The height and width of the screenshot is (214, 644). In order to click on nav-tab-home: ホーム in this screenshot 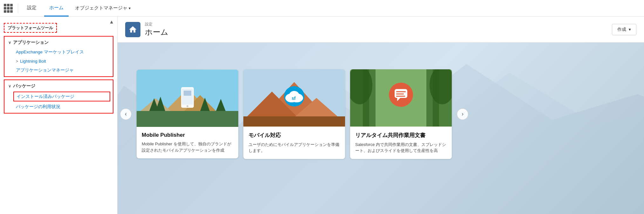, I will do `click(57, 8)`.